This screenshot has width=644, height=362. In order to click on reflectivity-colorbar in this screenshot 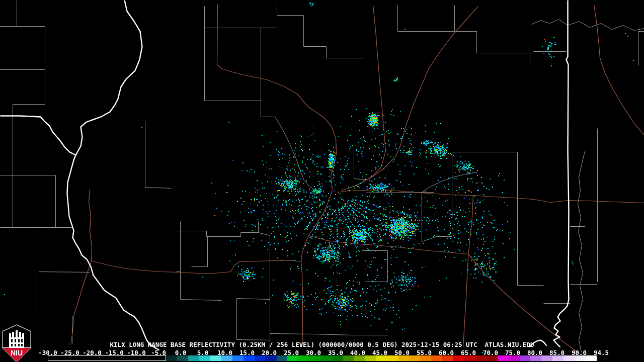, I will do `click(322, 358)`.